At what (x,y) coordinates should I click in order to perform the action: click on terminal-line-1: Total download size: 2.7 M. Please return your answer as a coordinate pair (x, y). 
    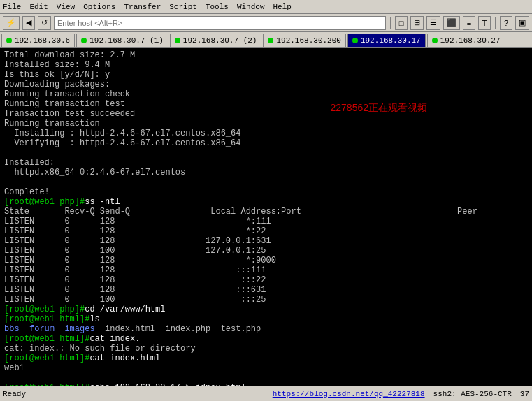
    Looking at the image, I should click on (266, 55).